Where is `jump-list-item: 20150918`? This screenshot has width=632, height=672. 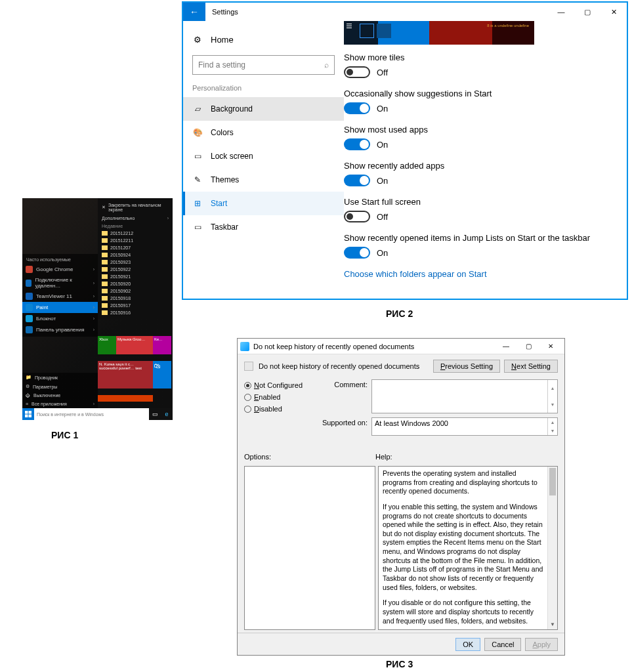 jump-list-item: 20150918 is located at coordinates (135, 298).